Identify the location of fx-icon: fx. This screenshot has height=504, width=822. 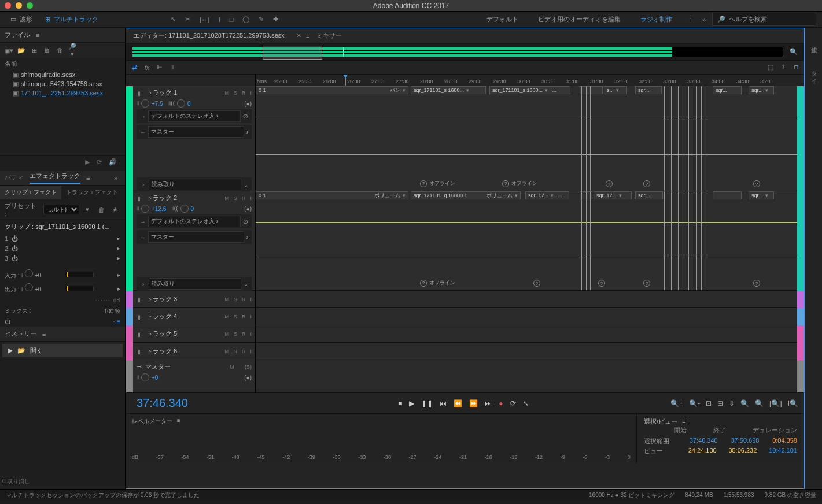
(147, 68).